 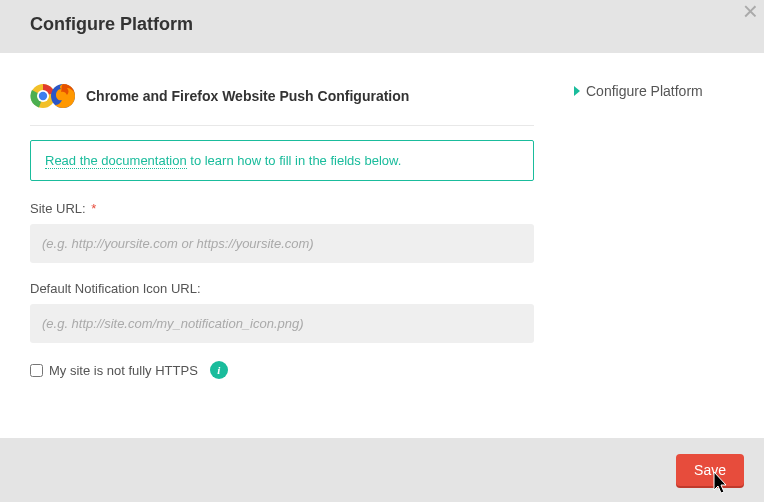 I want to click on dialog-footer: Save, so click(x=382, y=470).